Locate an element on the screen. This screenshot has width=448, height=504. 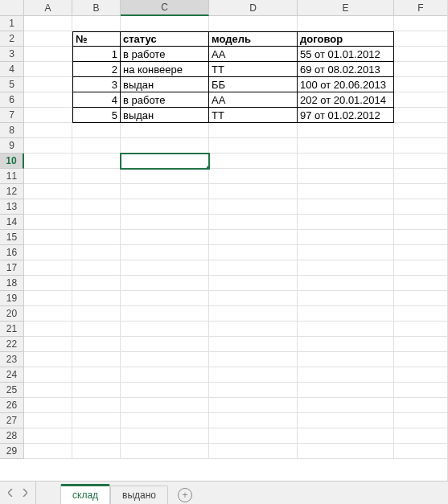
row-header: 27 is located at coordinates (12, 421).